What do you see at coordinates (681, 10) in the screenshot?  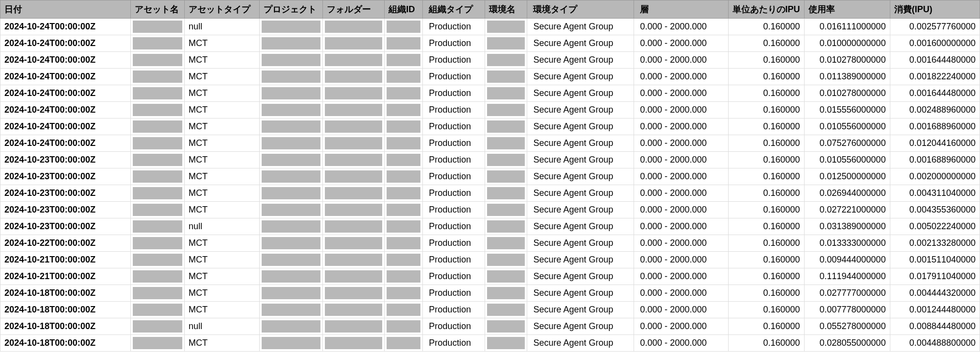 I see `header-tier: 層` at bounding box center [681, 10].